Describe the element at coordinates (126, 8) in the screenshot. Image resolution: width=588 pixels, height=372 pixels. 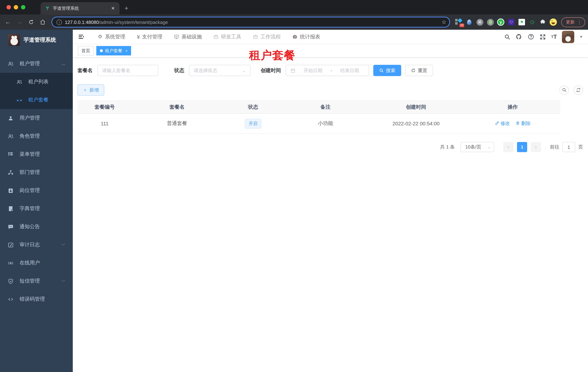
I see `new-tab-button: +` at that location.